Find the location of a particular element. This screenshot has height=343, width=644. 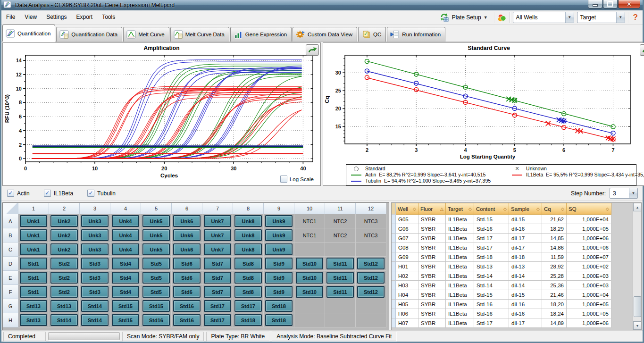

plate-col-header: 1 is located at coordinates (34, 209).